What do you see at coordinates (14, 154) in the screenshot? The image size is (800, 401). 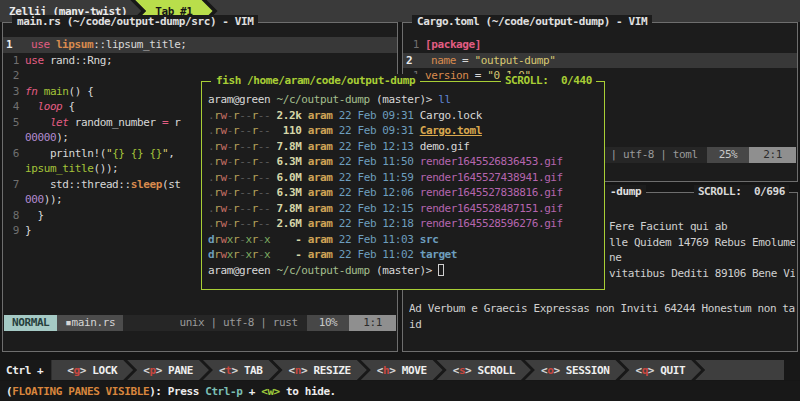 I see `line-number: 6` at bounding box center [14, 154].